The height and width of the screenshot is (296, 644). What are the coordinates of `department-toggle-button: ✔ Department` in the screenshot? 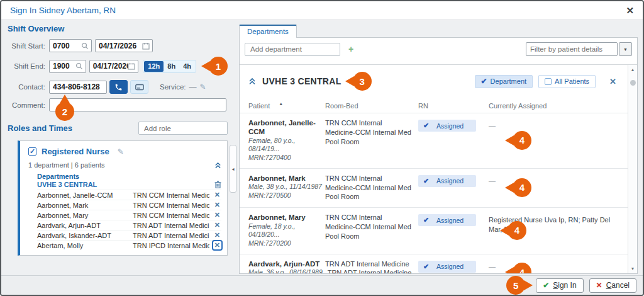 It's located at (504, 82).